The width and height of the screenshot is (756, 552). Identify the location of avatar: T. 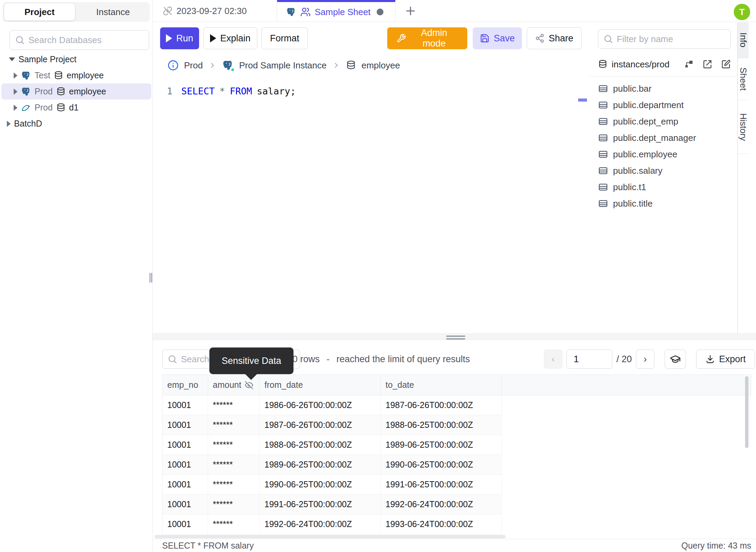
(742, 12).